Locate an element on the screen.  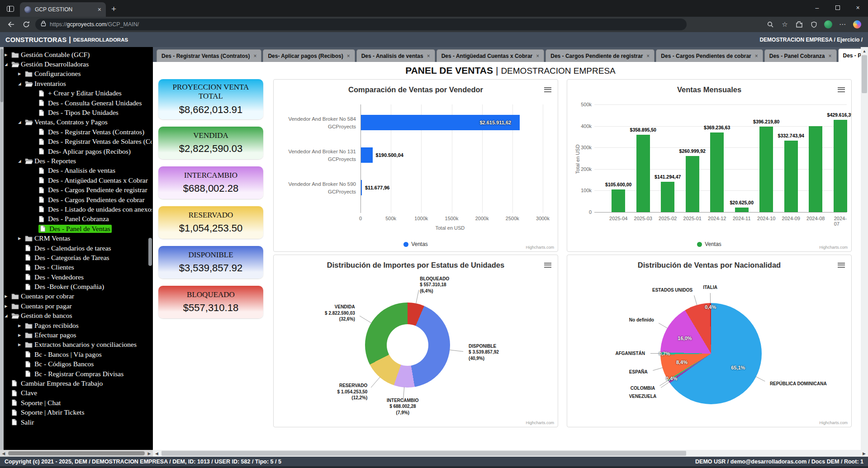
sidebar-item: Des - Registrar Ventas (Contratos) is located at coordinates (78, 132).